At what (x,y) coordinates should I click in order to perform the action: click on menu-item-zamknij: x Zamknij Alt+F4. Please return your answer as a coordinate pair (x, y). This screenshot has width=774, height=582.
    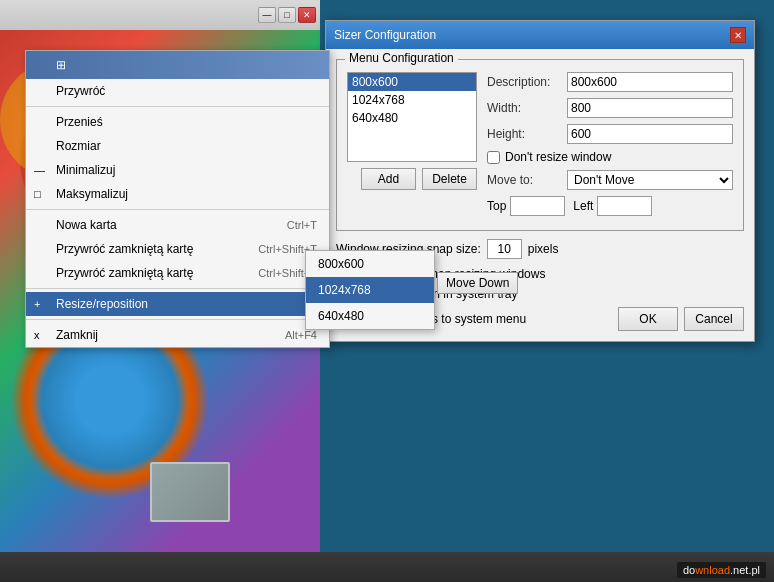
    Looking at the image, I should click on (178, 335).